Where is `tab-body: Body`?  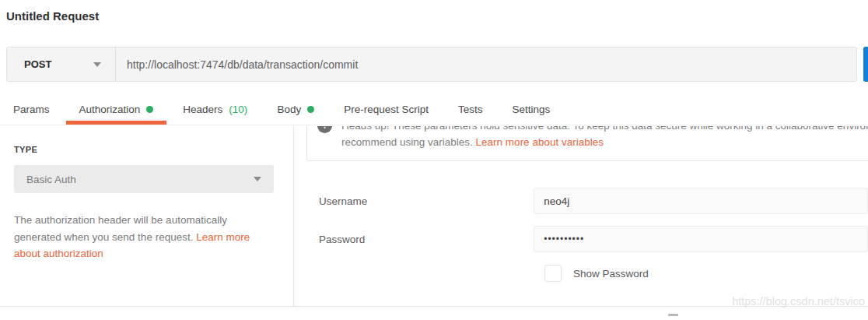
tab-body: Body is located at coordinates (296, 112).